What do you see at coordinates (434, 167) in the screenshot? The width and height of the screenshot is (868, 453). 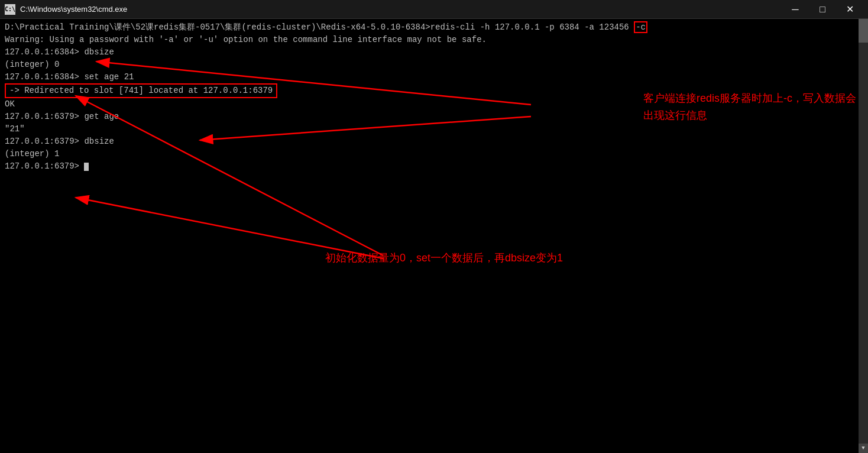 I see `terminal-line-12: 127.0.0.1:6379>` at bounding box center [434, 167].